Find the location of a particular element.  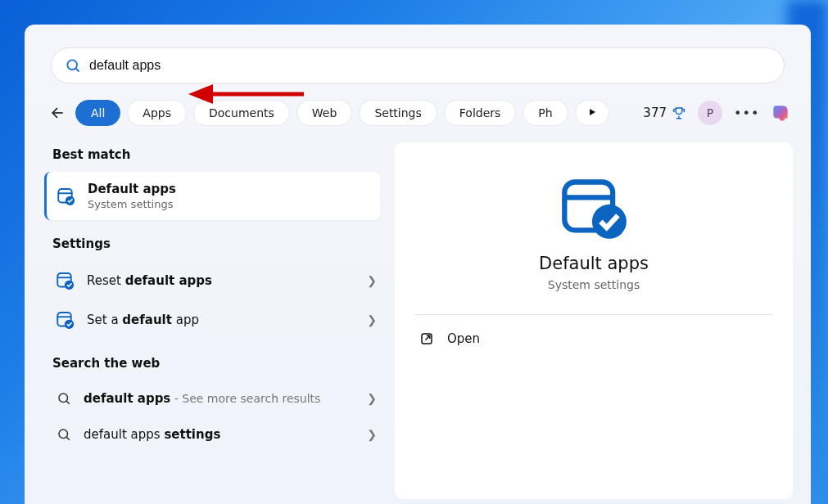

filter-chip-settings: Settings is located at coordinates (398, 113).